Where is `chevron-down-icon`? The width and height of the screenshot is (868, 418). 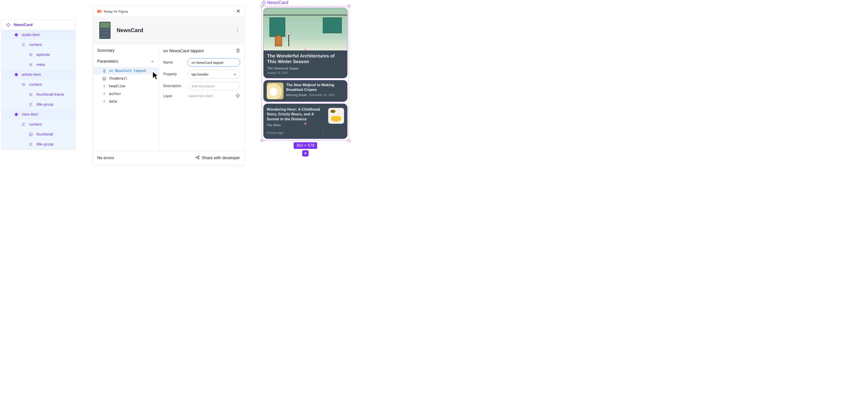
chevron-down-icon is located at coordinates (235, 74).